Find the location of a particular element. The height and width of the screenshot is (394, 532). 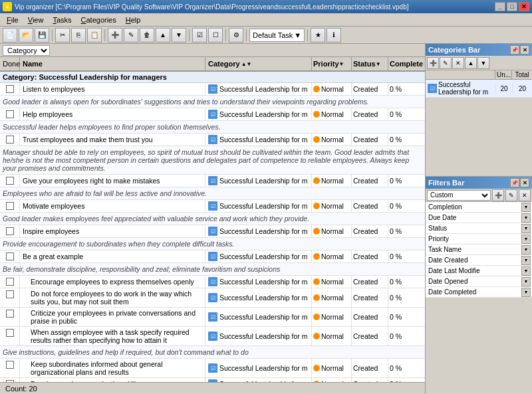

filter-dropdown-datecompleted: ▼ is located at coordinates (526, 292).